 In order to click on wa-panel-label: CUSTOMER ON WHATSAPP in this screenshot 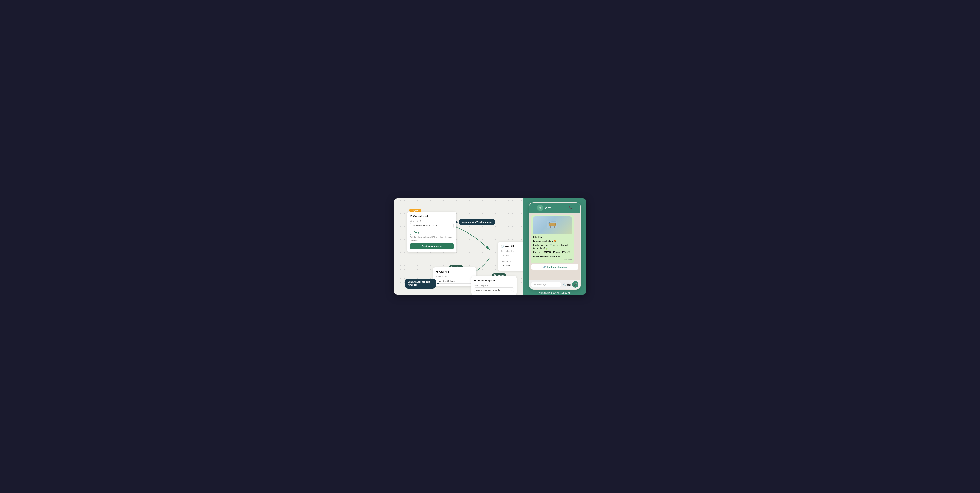, I will do `click(555, 293)`.